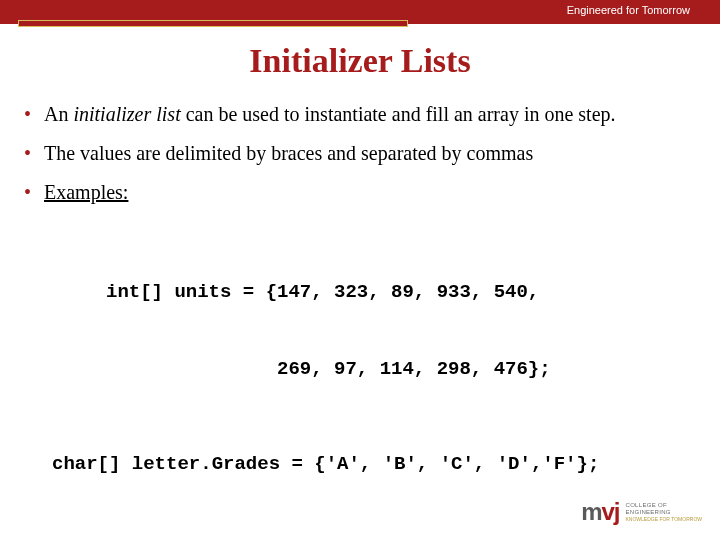 This screenshot has height=540, width=720. Describe the element at coordinates (664, 512) in the screenshot. I see `logo-text-block: COLLEGE OF ENGINEERING KNOWLEDGE FOR TOM…` at that location.